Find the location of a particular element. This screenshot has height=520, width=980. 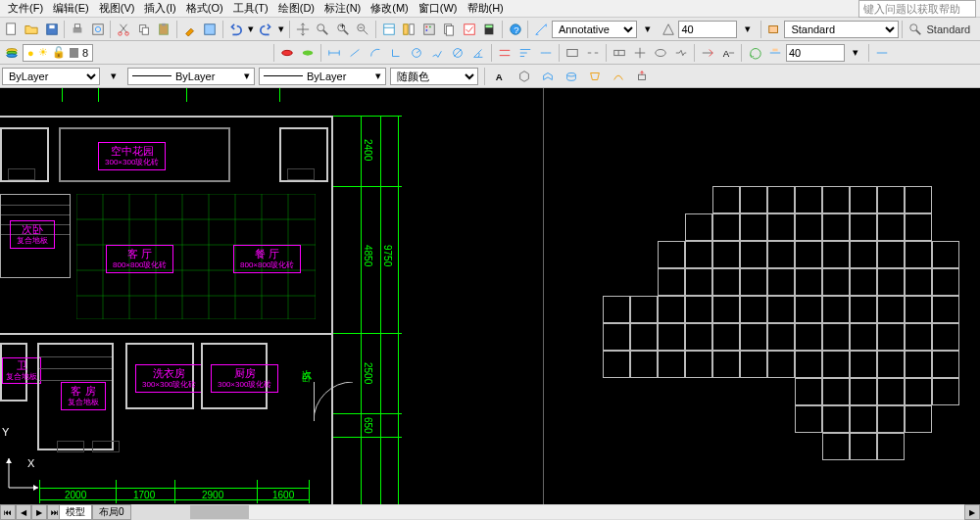

annot-vis-icon: ▾ is located at coordinates (647, 29).